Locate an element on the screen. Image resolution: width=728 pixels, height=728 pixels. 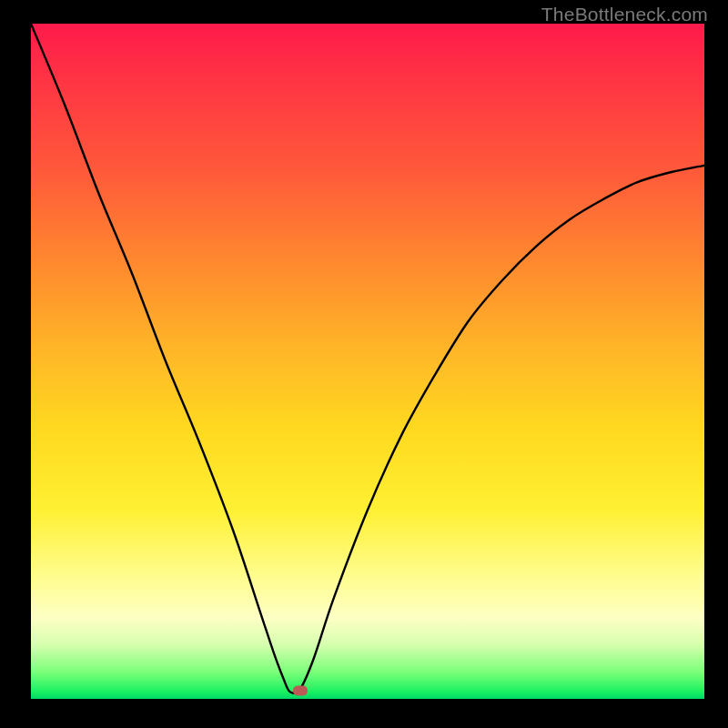
min-marker is located at coordinates (300, 692).